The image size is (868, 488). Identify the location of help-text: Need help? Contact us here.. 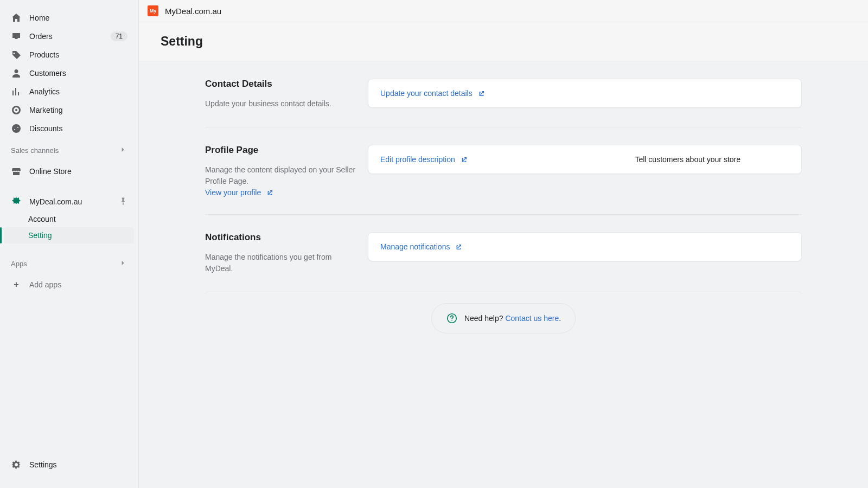
(513, 318).